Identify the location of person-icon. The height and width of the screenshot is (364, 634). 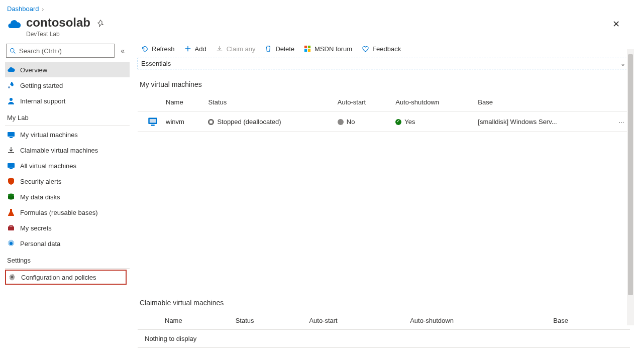
(11, 101).